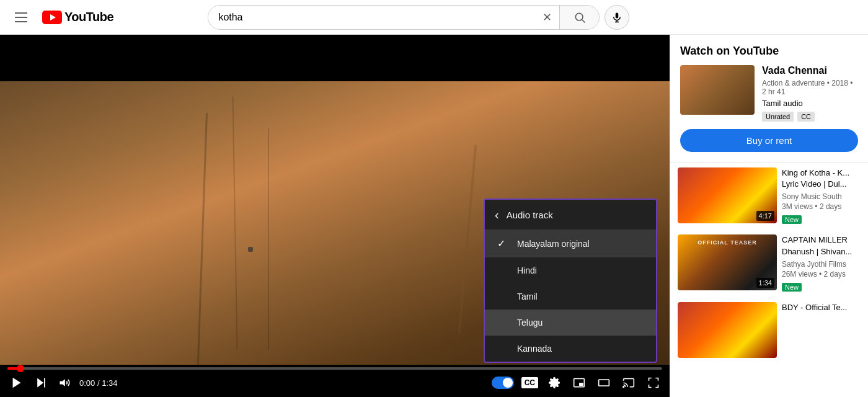 The height and width of the screenshot is (397, 868). What do you see at coordinates (769, 196) in the screenshot?
I see `rec-video-1: 4:17 King of Kotha - K... Lyric Video | …` at bounding box center [769, 196].